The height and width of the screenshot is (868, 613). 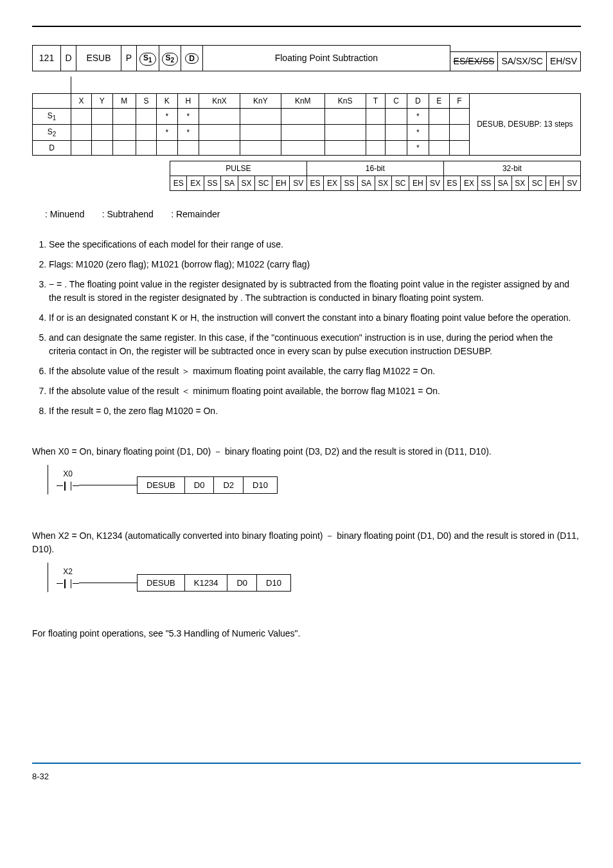 I want to click on instruction-title: Floating Point Subtraction, so click(x=326, y=59).